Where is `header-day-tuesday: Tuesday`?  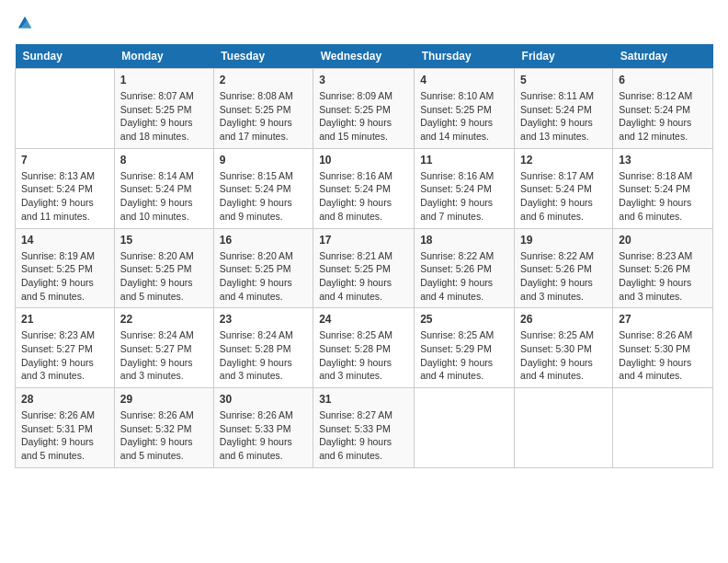
header-day-tuesday: Tuesday is located at coordinates (263, 57).